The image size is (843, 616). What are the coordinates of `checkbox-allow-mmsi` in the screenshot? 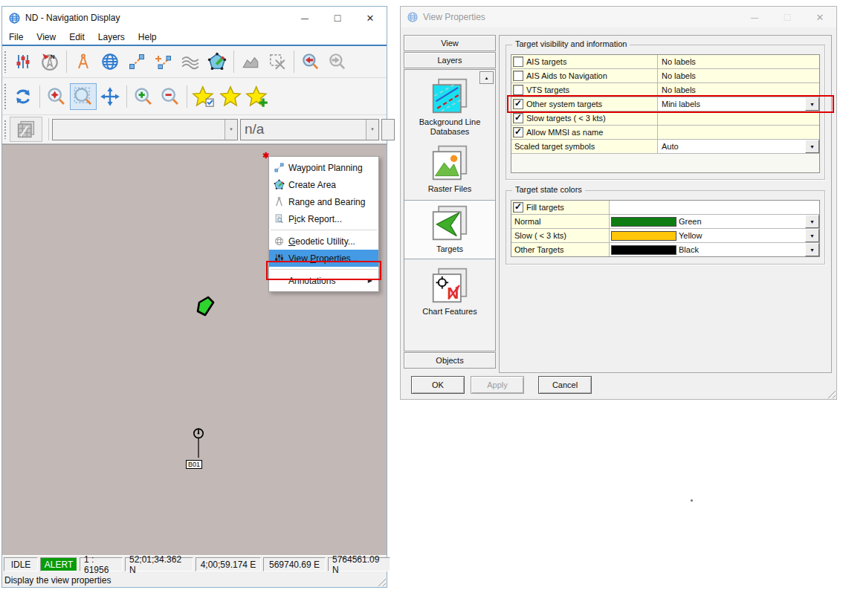 It's located at (518, 132).